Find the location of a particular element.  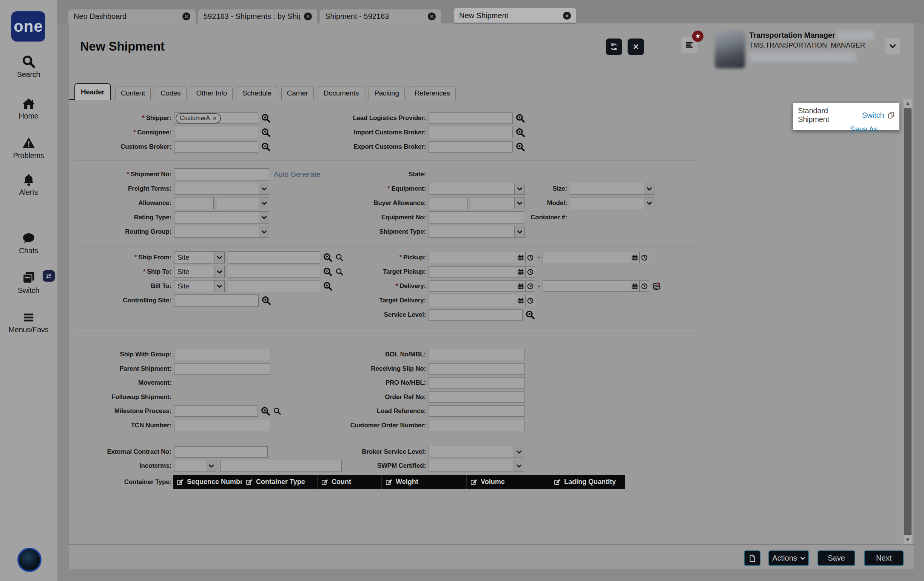

shipment-no-input is located at coordinates (222, 174).